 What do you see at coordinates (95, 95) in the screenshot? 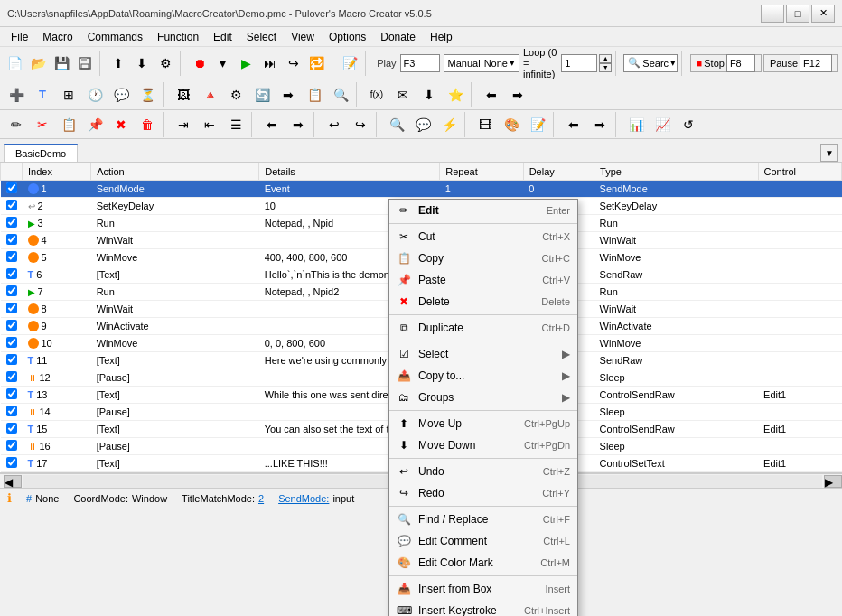
I see `clock-btn: 🕐` at bounding box center [95, 95].